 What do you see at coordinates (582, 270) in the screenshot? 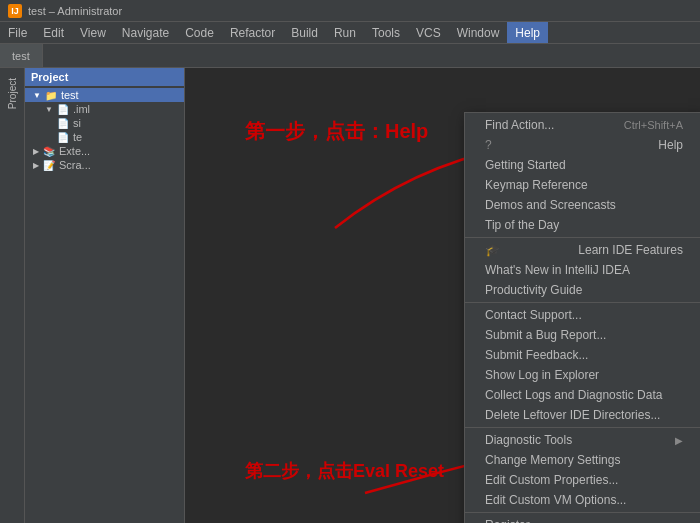
I see `menu-whats-new: What's New in IntelliJ IDEA` at bounding box center [582, 270].